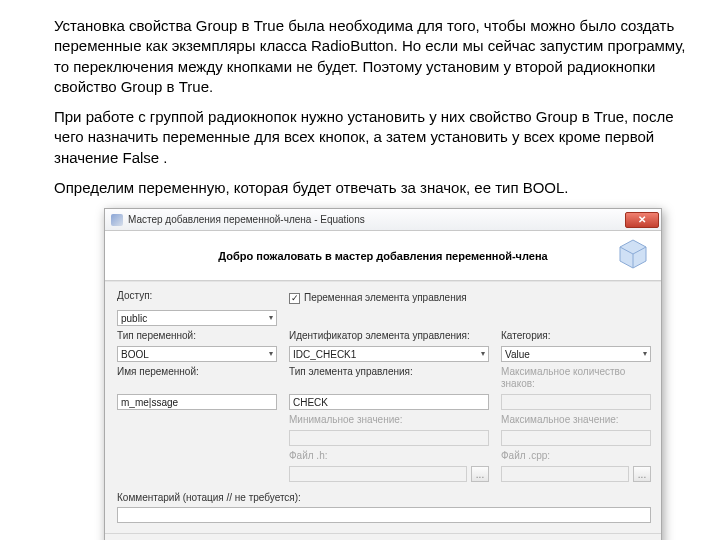 Image resolution: width=720 pixels, height=540 pixels. Describe the element at coordinates (576, 336) in the screenshot. I see `label-category: Категория:` at that location.